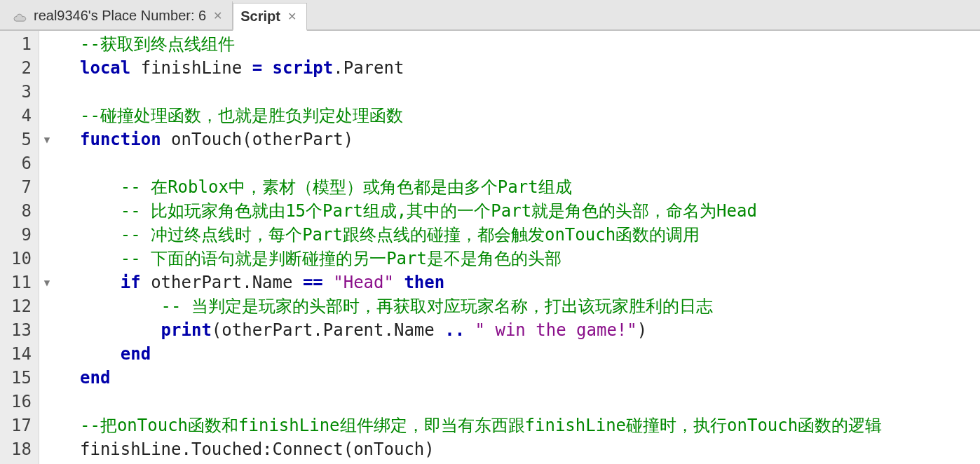  Describe the element at coordinates (530, 139) in the screenshot. I see `code-line: function onTouch(otherPart)` at that location.